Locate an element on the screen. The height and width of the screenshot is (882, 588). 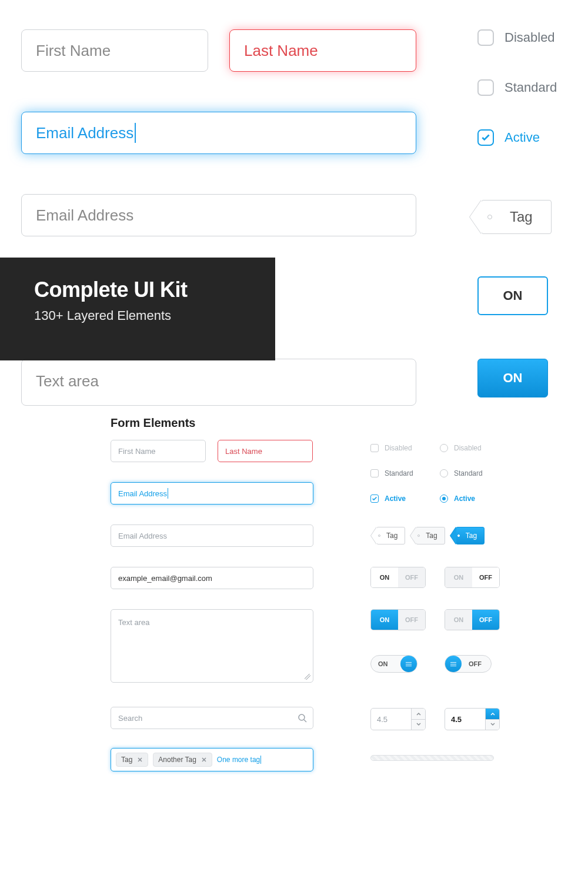
input-value: example_email@gmail.com is located at coordinates (165, 579).